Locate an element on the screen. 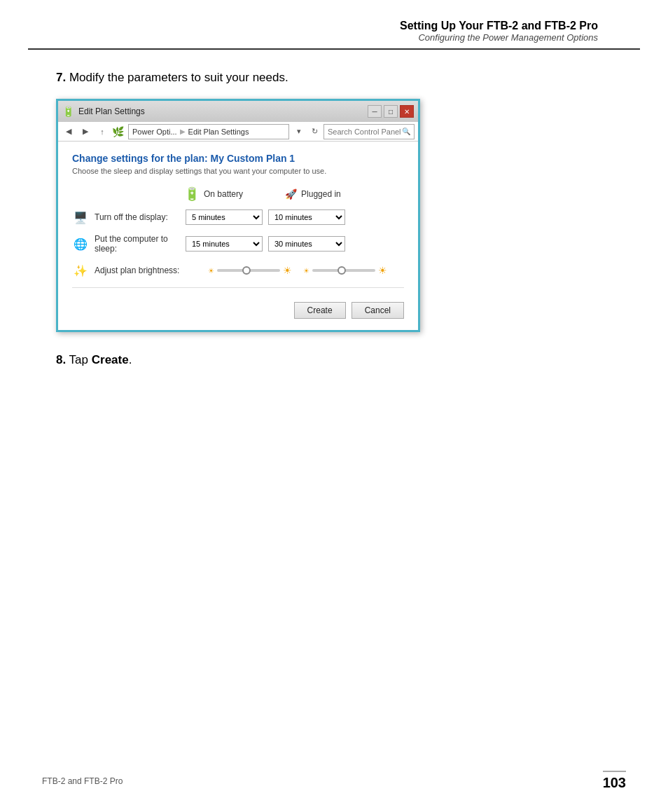 This screenshot has width=668, height=812. column-headers: 🔋 On battery 🚀 Plugged in is located at coordinates (294, 194).